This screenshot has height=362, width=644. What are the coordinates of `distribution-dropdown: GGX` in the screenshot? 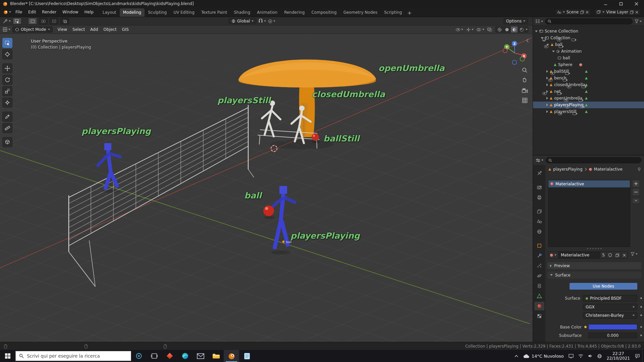 It's located at (610, 307).